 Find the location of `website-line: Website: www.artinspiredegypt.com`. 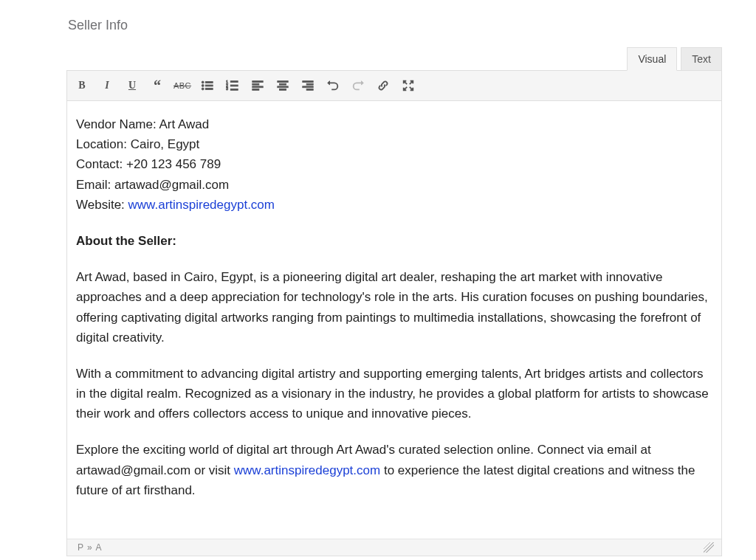

website-line: Website: www.artinspiredegypt.com is located at coordinates (395, 205).